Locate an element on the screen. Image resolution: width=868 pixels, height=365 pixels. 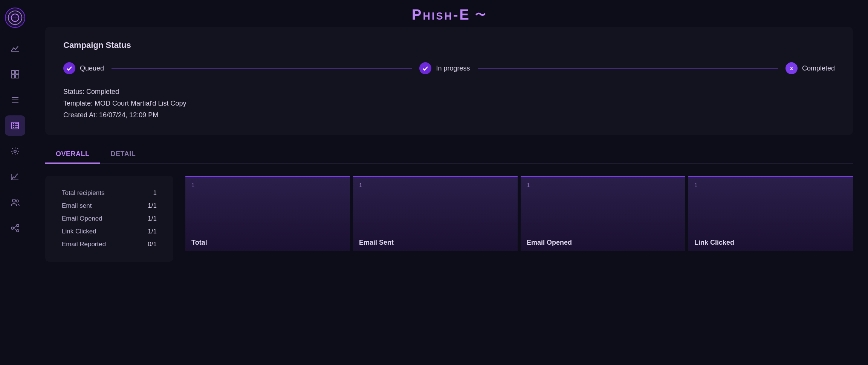
sidebar-item-dashboard is located at coordinates (15, 74).